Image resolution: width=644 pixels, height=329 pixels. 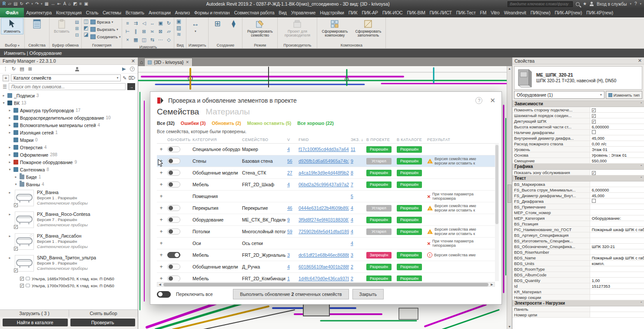 I want to click on copy-clipboard-icon: ⊞, so click(x=77, y=29).